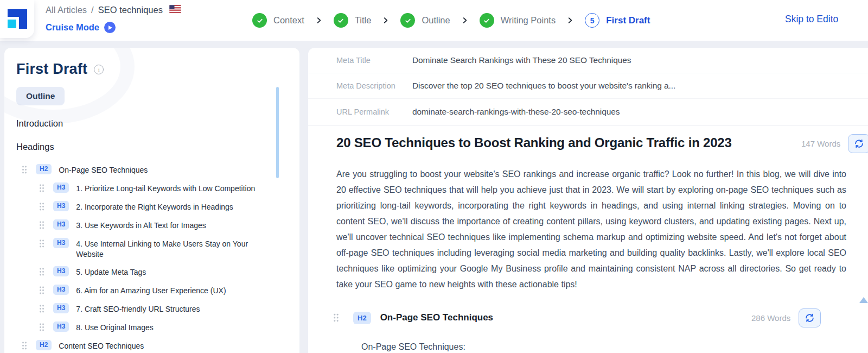 The image size is (868, 353). Describe the element at coordinates (434, 21) in the screenshot. I see `top-header: All Articles / SEO techniques` at that location.